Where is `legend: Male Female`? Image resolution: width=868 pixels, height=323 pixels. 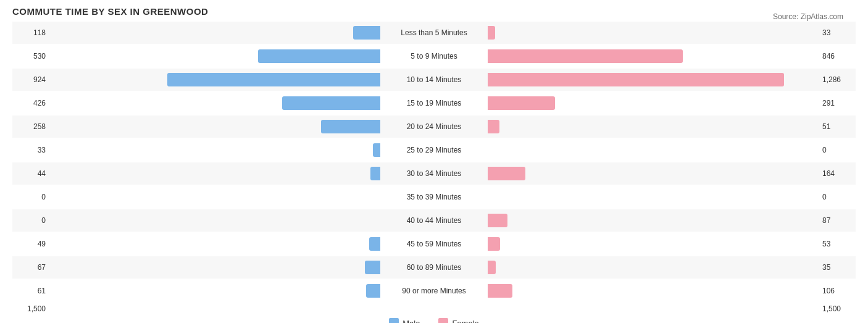 legend: Male Female is located at coordinates (434, 321).